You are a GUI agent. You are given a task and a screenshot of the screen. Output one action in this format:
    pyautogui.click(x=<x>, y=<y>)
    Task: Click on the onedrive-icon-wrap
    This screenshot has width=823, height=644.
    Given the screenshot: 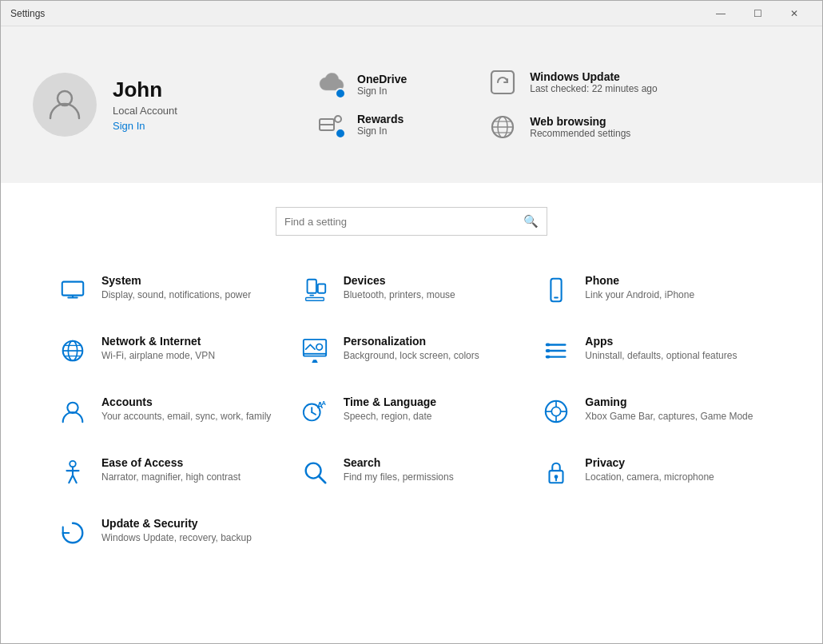 What is the action you would take?
    pyautogui.click(x=330, y=85)
    